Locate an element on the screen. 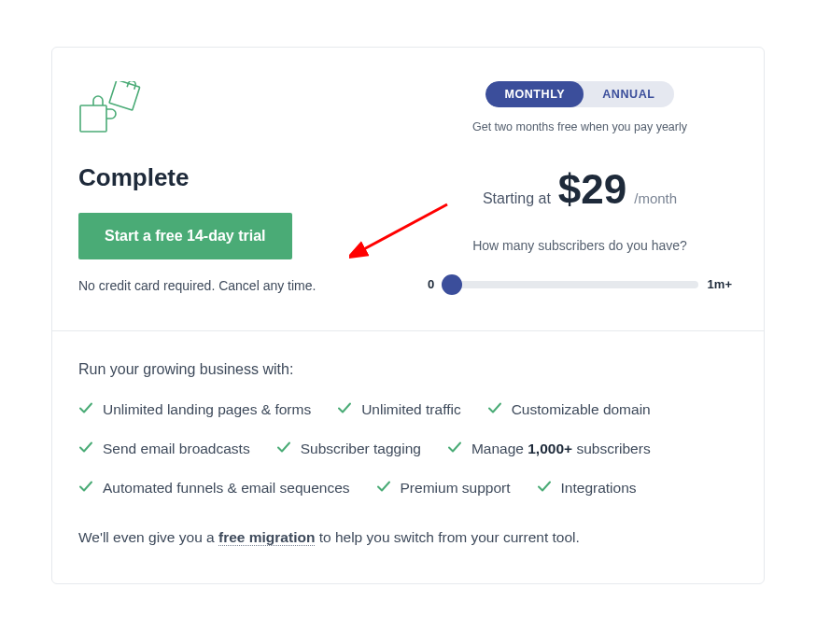 This screenshot has height=644, width=816. feature-label: Unlimited landing pages & forms is located at coordinates (207, 410).